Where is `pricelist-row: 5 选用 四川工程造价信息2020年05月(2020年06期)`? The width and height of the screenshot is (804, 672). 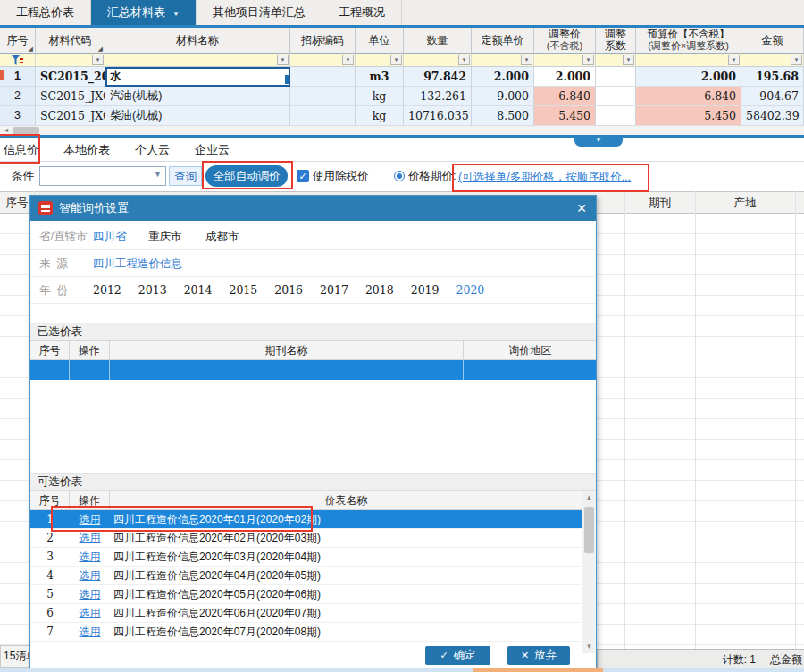 pricelist-row: 5 选用 四川工程造价信息2020年05月(2020年06期) is located at coordinates (307, 595).